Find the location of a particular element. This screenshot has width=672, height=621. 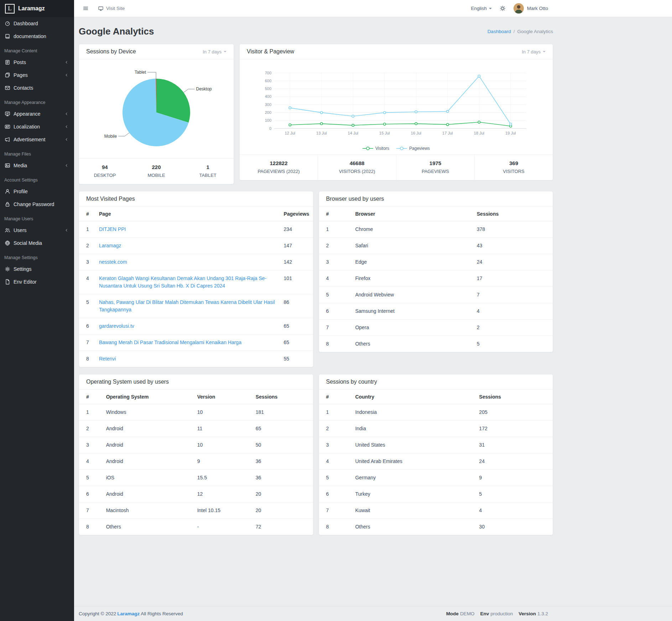

page-title: Google Analytics is located at coordinates (116, 31).